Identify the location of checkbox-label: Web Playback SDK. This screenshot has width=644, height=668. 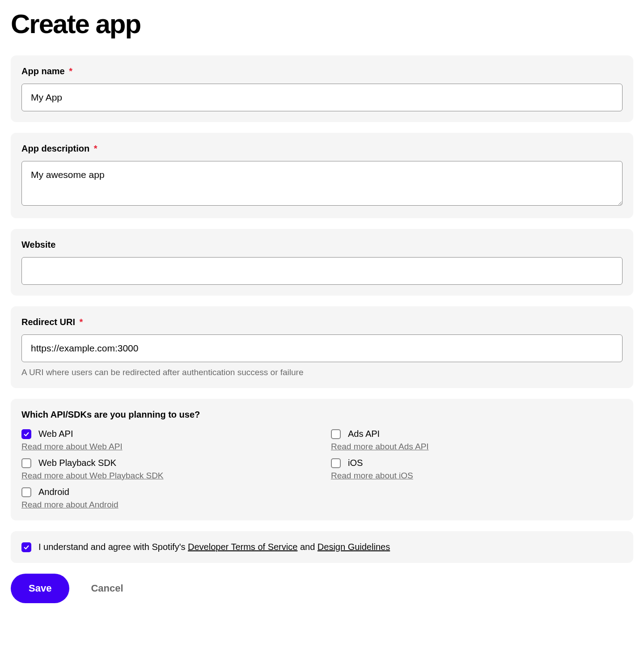
(77, 463).